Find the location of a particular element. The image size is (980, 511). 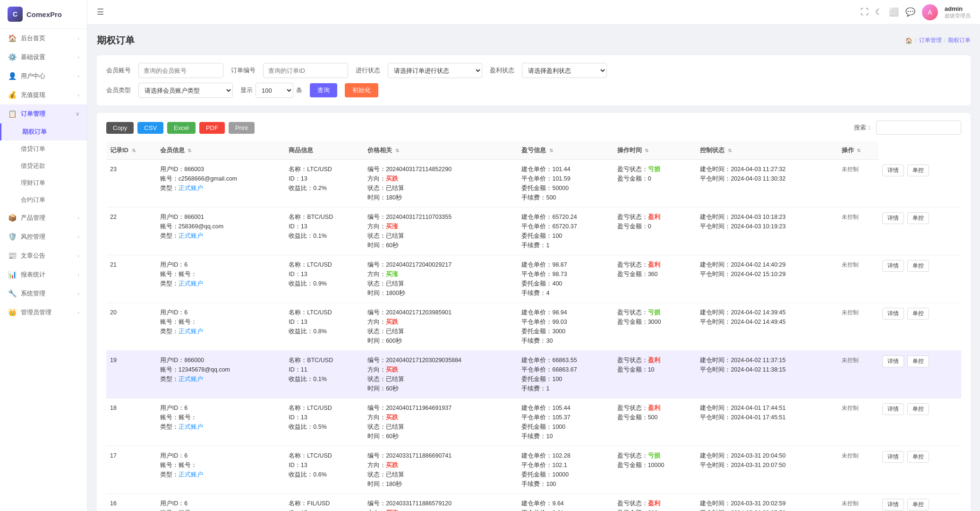

excel-button: Excel is located at coordinates (181, 128).